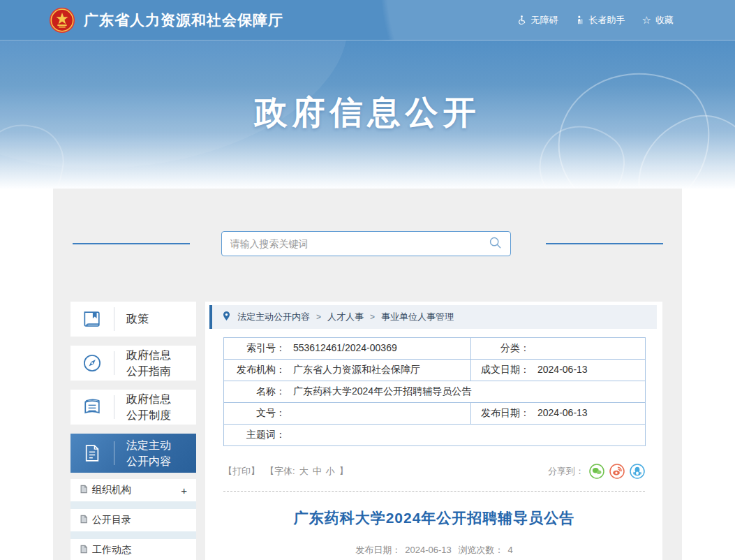 The height and width of the screenshot is (560, 735). What do you see at coordinates (345, 348) in the screenshot?
I see `index-value: 553612461/2024-00369` at bounding box center [345, 348].